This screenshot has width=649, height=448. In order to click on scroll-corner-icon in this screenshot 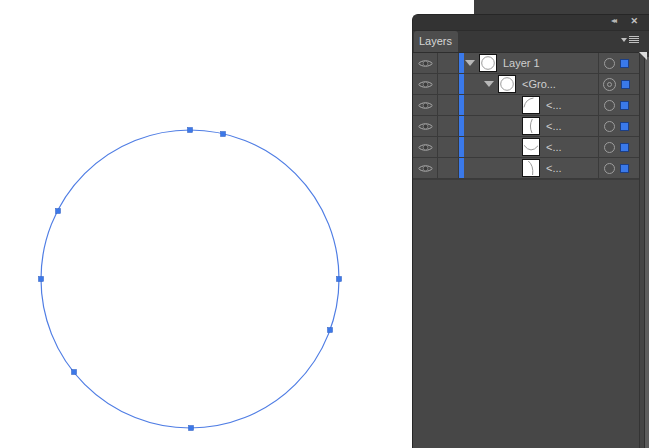, I will do `click(643, 56)`.